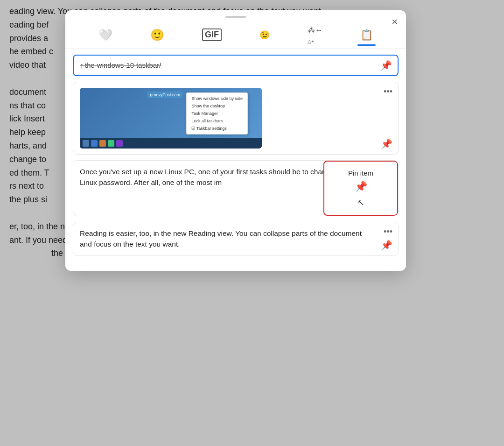  Describe the element at coordinates (265, 35) in the screenshot. I see `emoticon-icon: 😉` at that location.